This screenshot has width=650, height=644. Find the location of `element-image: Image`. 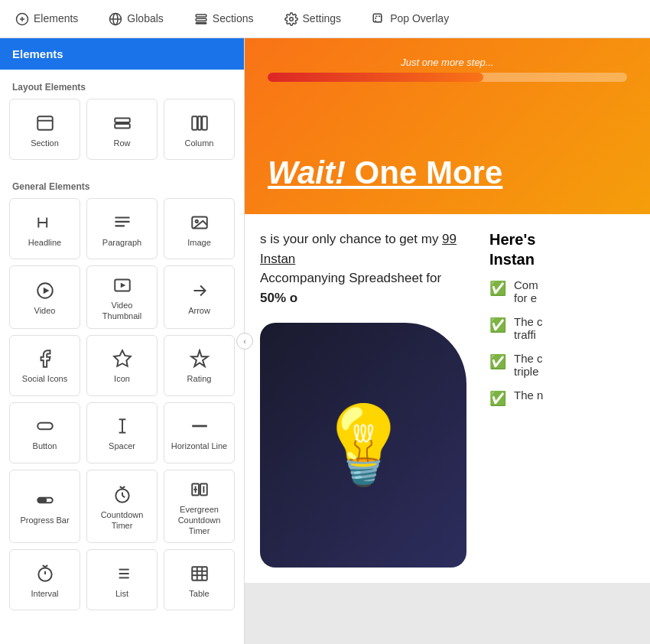

element-image: Image is located at coordinates (199, 229).